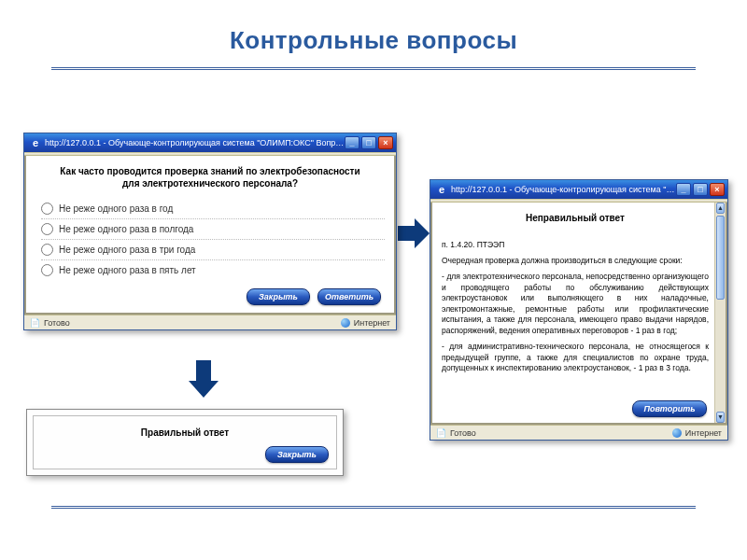  Describe the element at coordinates (721, 208) in the screenshot. I see `scroll-up-icon: ▲` at that location.